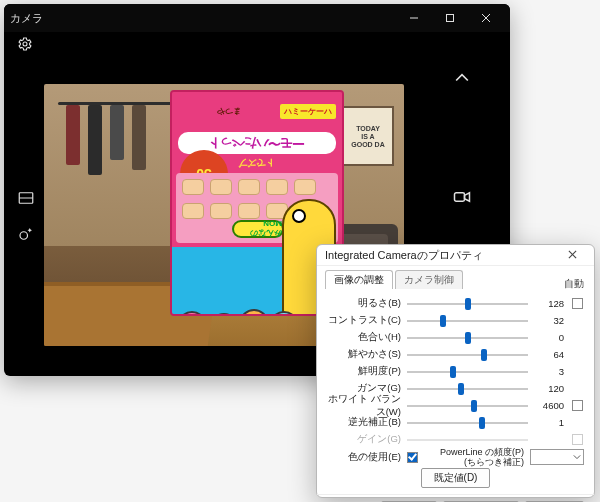 The image size is (600, 502). I want to click on label-sharpness: 鮮明度(P), so click(364, 372).